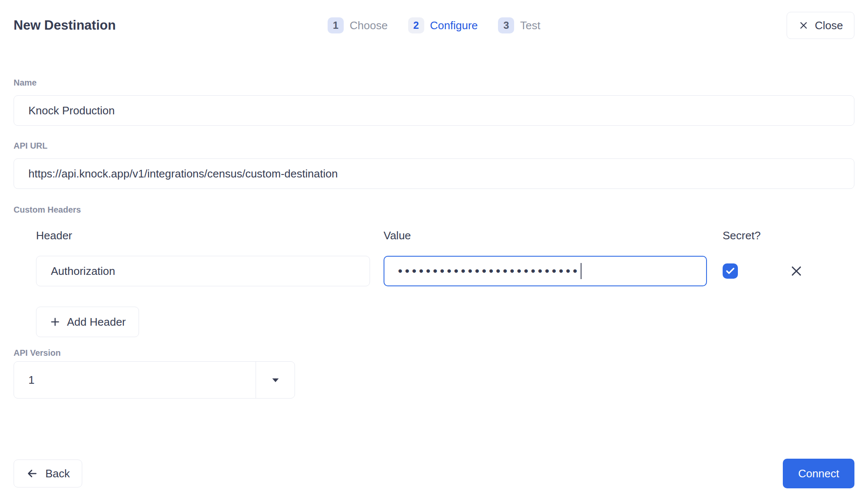 This screenshot has width=868, height=504. I want to click on secret-cell, so click(763, 271).